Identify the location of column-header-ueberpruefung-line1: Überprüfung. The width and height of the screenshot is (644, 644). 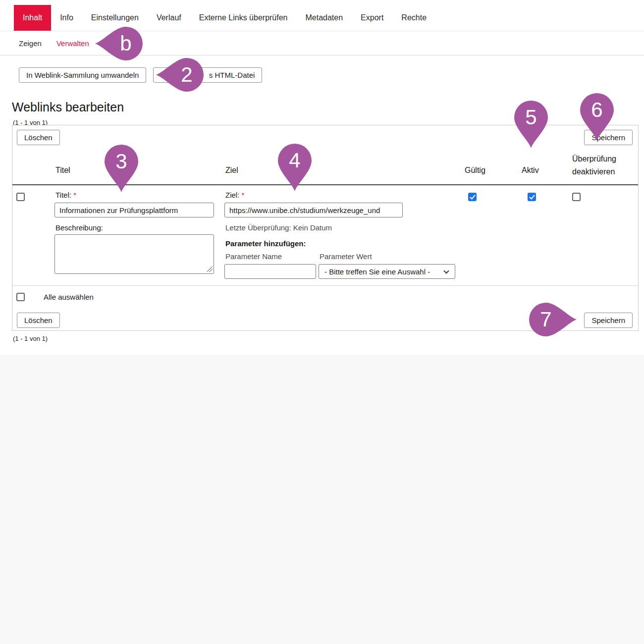
(594, 159).